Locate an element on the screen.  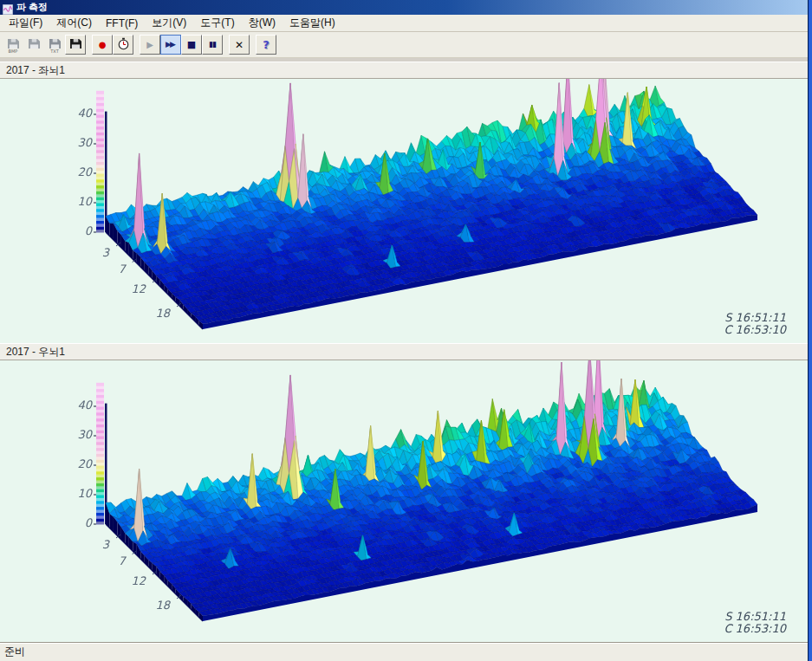
fast-forward-icon: ▶▶ is located at coordinates (171, 45).